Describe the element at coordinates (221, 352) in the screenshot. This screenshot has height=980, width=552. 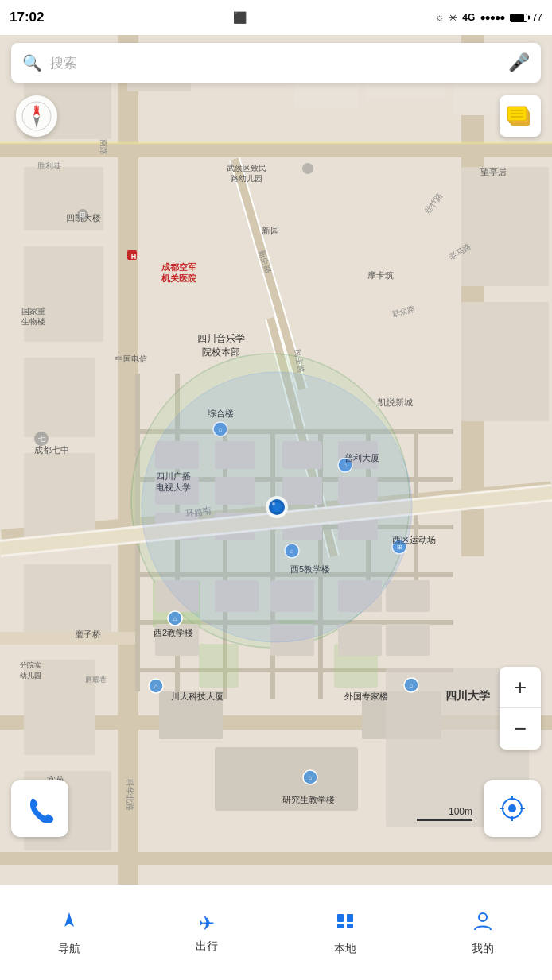
I see `svg-text: 院校本部` at that location.